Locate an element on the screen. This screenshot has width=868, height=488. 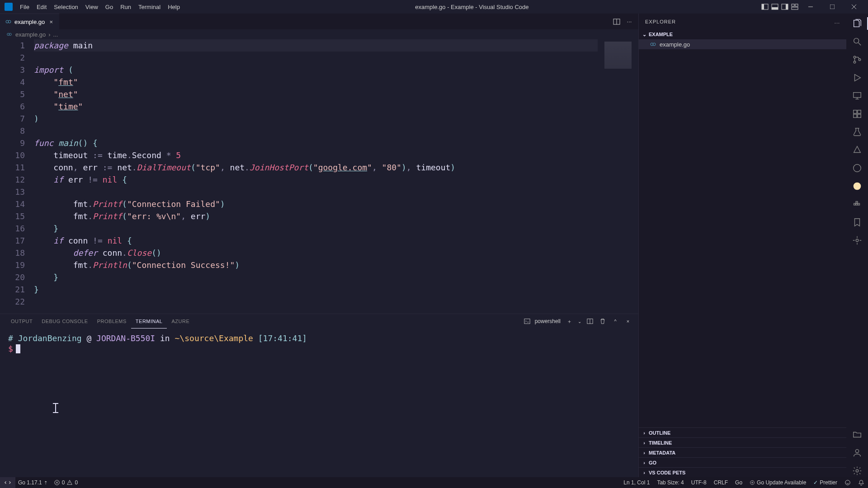
azure-icon is located at coordinates (857, 150).